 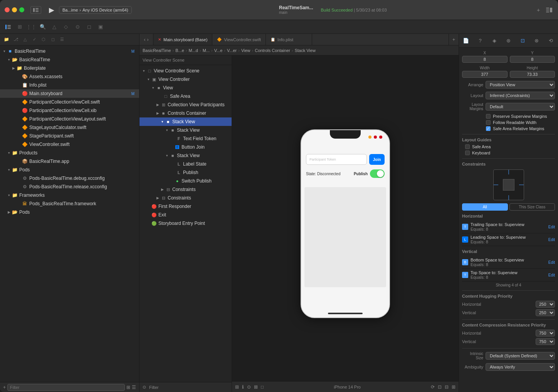 What do you see at coordinates (272, 50) in the screenshot?
I see `bc-controls: Controls Container` at bounding box center [272, 50].